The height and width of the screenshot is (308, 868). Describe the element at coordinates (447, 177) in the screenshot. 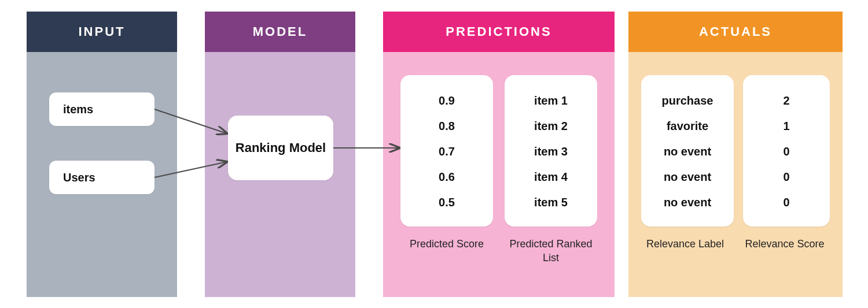

I see `pred-score-row: 0.6` at that location.